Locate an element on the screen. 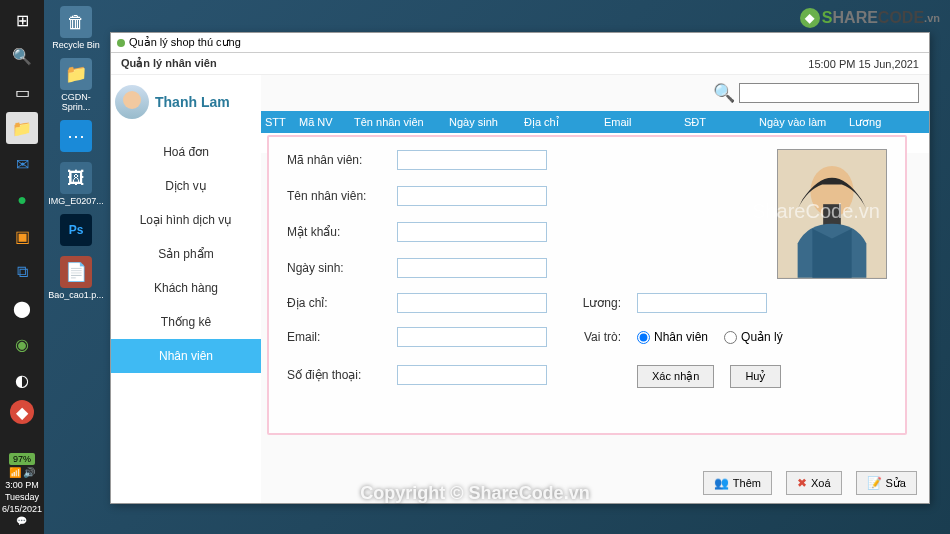 This screenshot has width=950, height=534. taskbar-app-icon: ⬤ is located at coordinates (22, 308).